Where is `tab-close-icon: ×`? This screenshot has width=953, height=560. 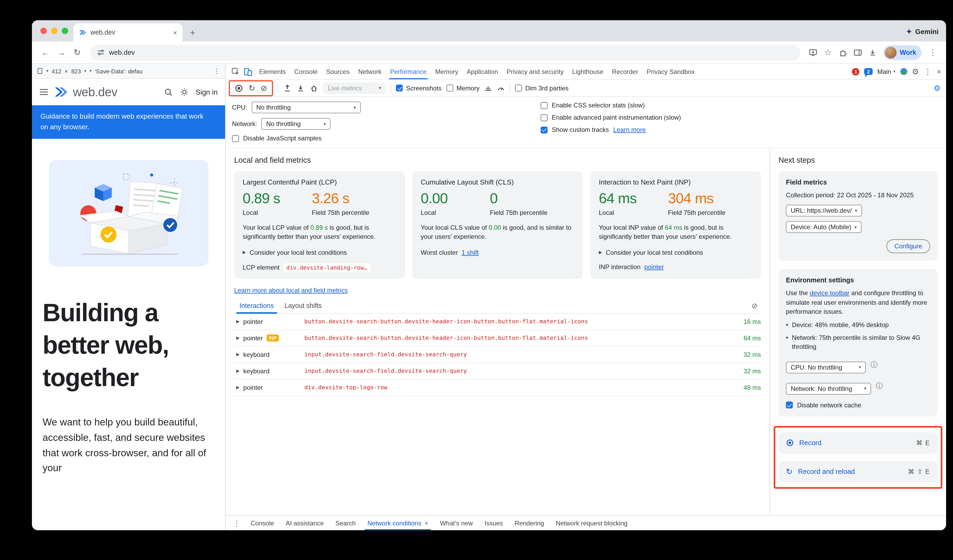 tab-close-icon: × is located at coordinates (175, 32).